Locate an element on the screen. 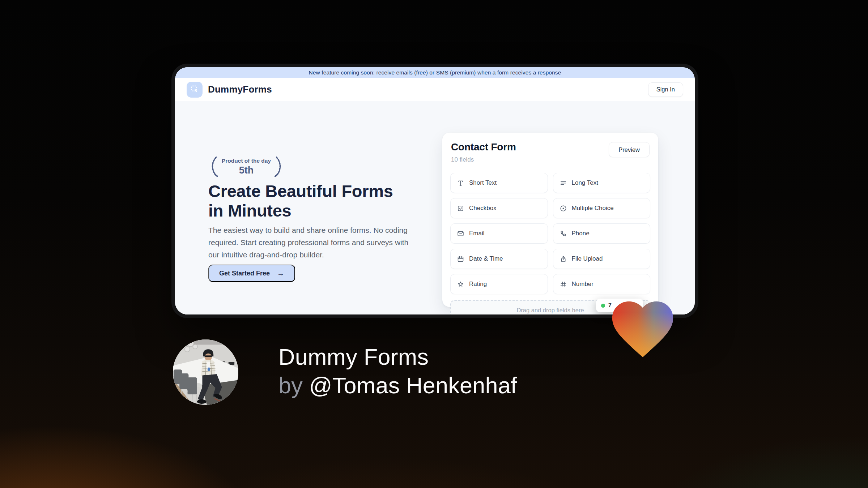 This screenshot has width=868, height=488. drag-select-cursor-icon is located at coordinates (195, 90).